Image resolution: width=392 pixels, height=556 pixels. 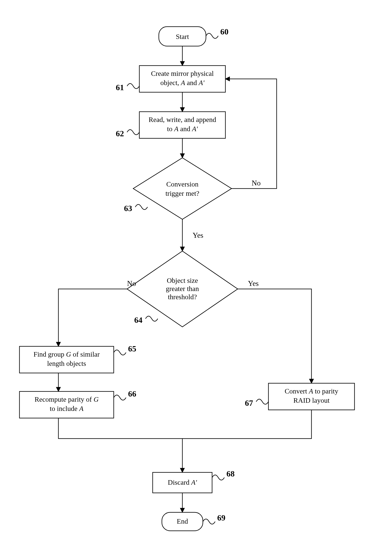 I want to click on node-trig: Conversion trigger met? 63, so click(x=178, y=189).